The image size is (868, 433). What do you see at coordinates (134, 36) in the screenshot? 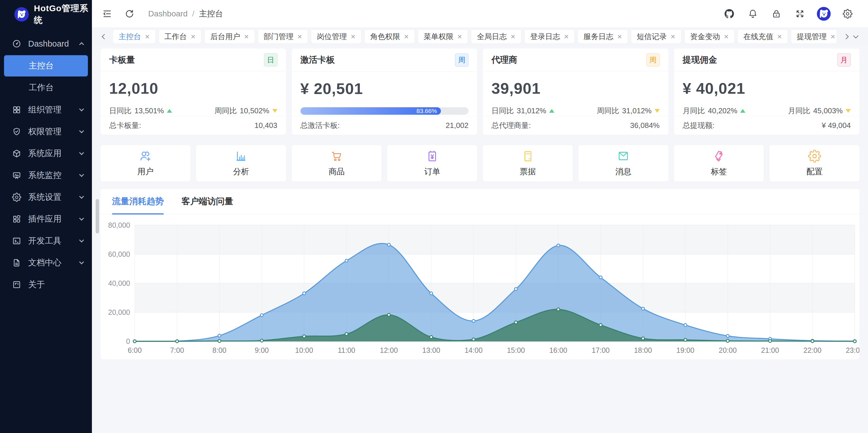
I see `tab-item: 主控台 ✕` at bounding box center [134, 36].